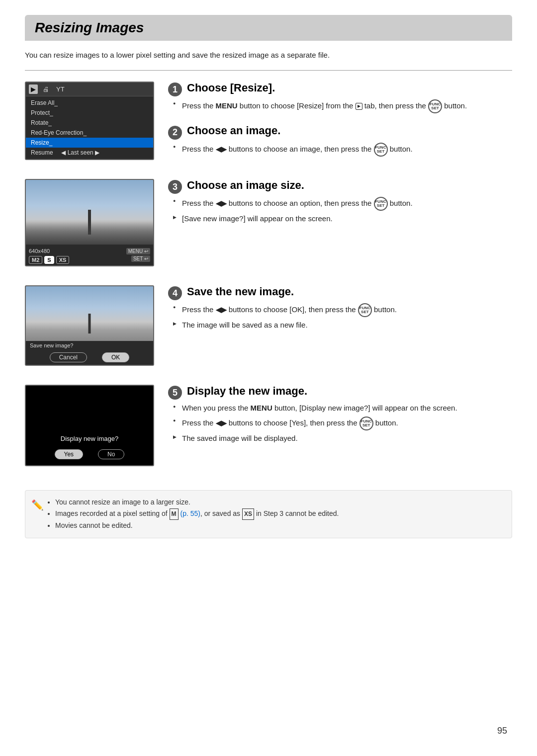 The width and height of the screenshot is (537, 756). What do you see at coordinates (36, 260) in the screenshot?
I see `size-m2: M2` at bounding box center [36, 260].